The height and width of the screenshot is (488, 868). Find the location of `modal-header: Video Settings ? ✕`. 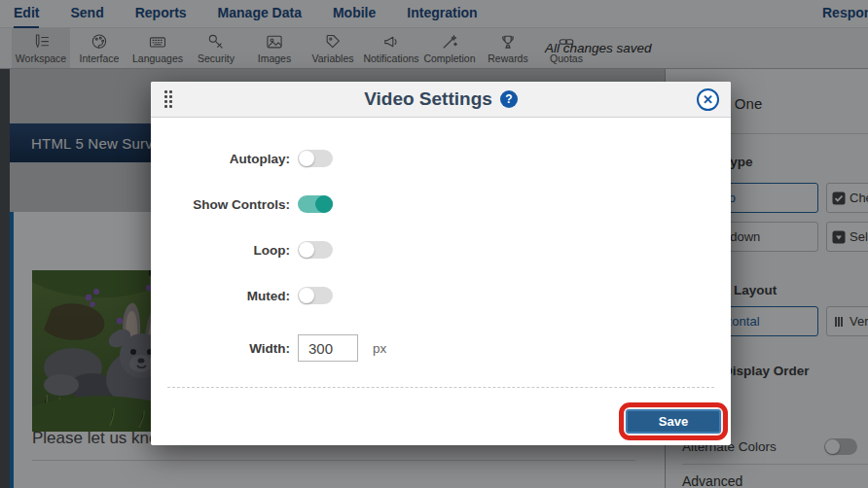

modal-header: Video Settings ? ✕ is located at coordinates (441, 99).